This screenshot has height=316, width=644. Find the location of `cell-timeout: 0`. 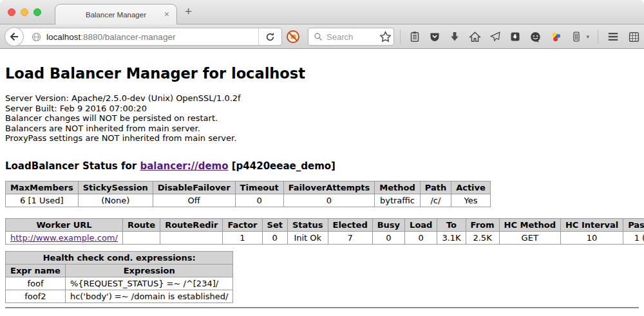

cell-timeout: 0 is located at coordinates (259, 200).